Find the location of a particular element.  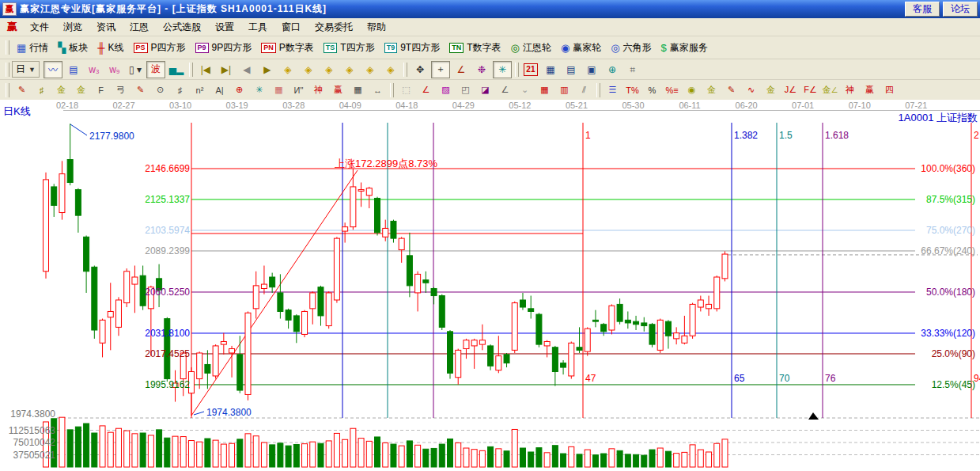

compress-horizontal: ◈ is located at coordinates (350, 70).